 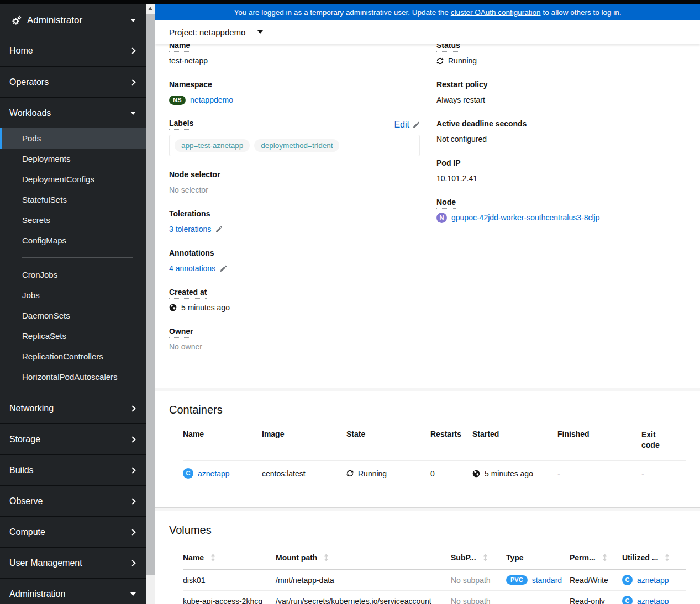 What do you see at coordinates (73, 220) in the screenshot?
I see `sidebar-item-secrets: Secrets` at bounding box center [73, 220].